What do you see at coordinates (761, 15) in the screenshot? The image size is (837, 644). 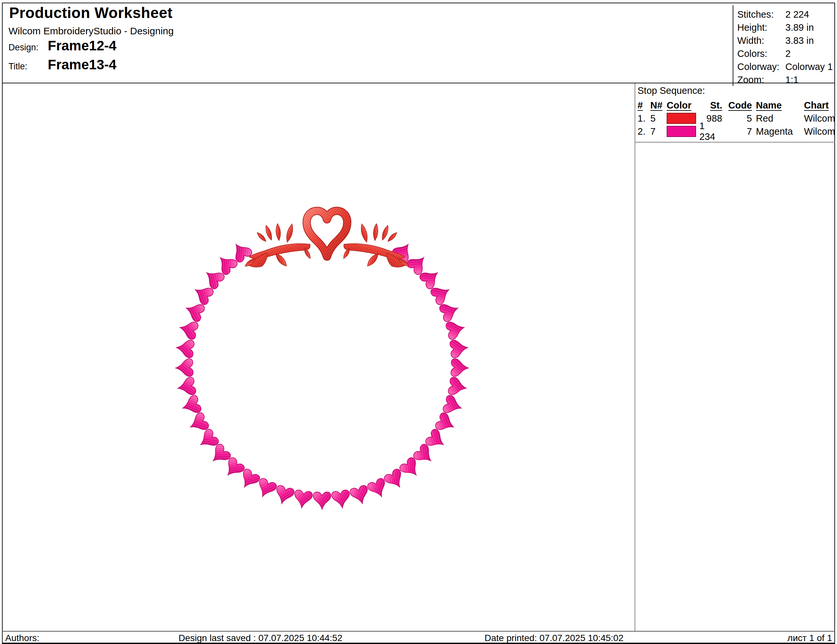 I see `stat-label: Stitches:` at bounding box center [761, 15].